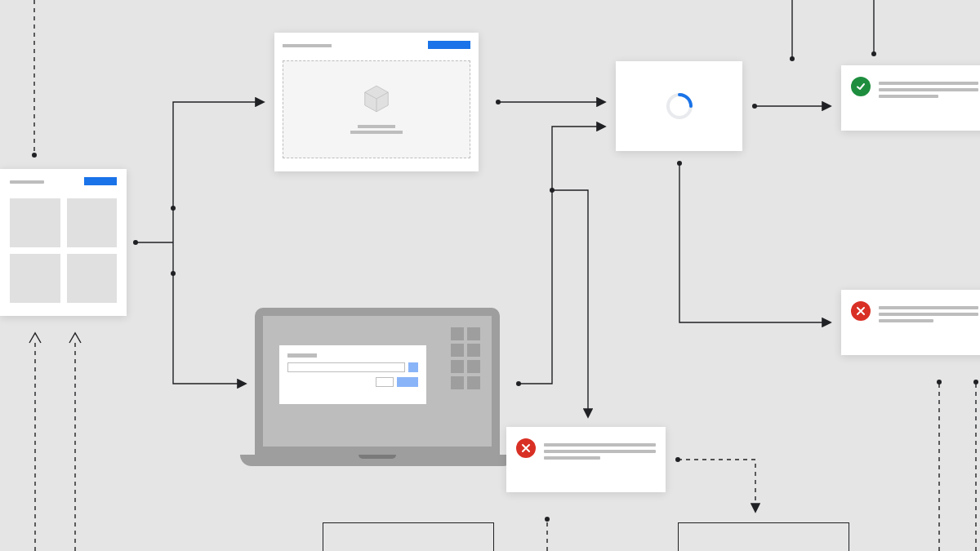 This screenshot has height=551, width=980. Describe the element at coordinates (570, 304) in the screenshot. I see `edge-branch-down-to-error` at that location.